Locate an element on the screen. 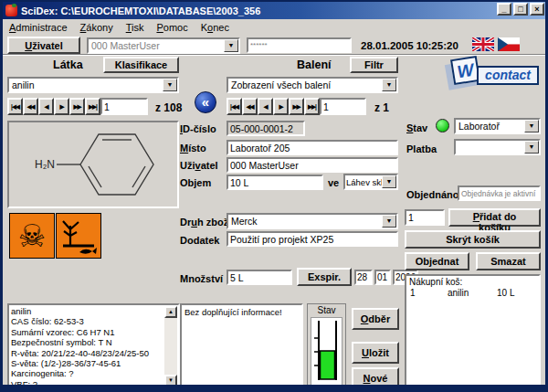 The height and width of the screenshot is (392, 548). user-combo: 000 MasterUser ▼ is located at coordinates (163, 46).